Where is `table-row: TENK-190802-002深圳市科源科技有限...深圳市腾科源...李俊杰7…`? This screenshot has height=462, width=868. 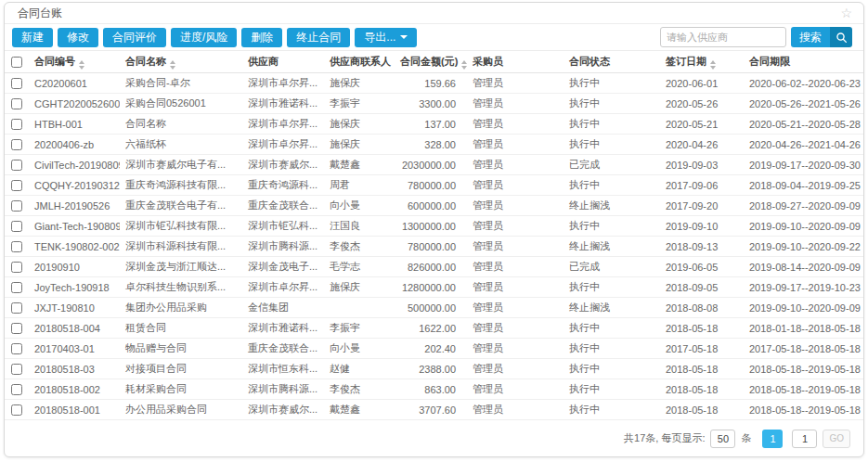
table-row: TENK-190802-002深圳市科源科技有限...深圳市腾科源...李俊杰7… is located at coordinates (434, 247).